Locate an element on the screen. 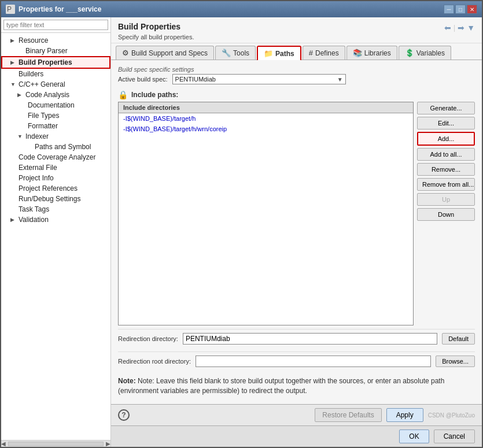 The image size is (483, 448). add-to-all-button: Add to all... is located at coordinates (446, 154).